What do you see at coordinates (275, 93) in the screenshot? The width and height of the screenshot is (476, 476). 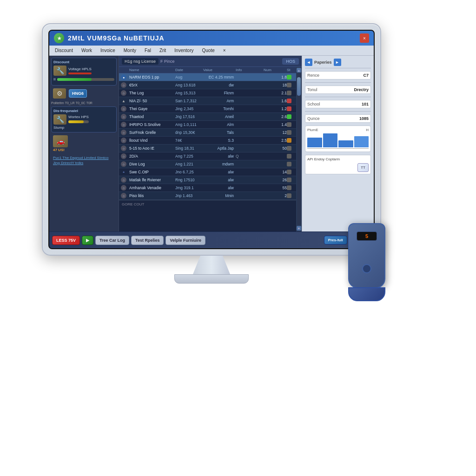 I see `row-num: 2.1` at bounding box center [275, 93].